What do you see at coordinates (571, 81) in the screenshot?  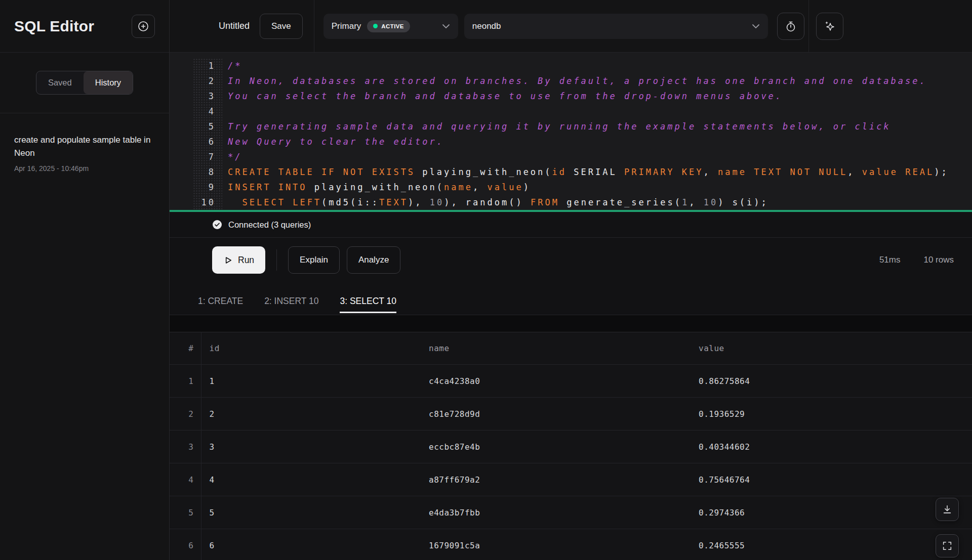 I see `code-line: 2In Neon, databases are stored on branch…` at bounding box center [571, 81].